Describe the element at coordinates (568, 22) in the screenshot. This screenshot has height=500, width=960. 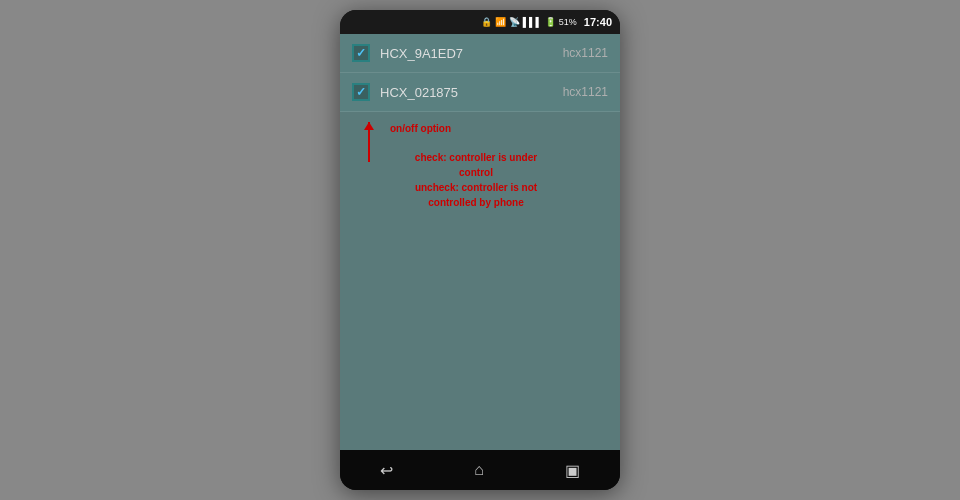
I see `battery-percent: 51%` at that location.